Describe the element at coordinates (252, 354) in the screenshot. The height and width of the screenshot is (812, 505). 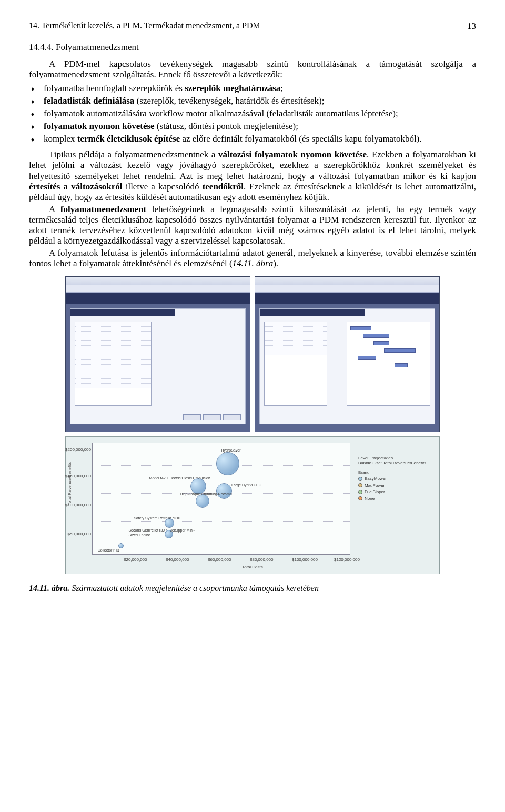
I see `figure-top-row` at that location.